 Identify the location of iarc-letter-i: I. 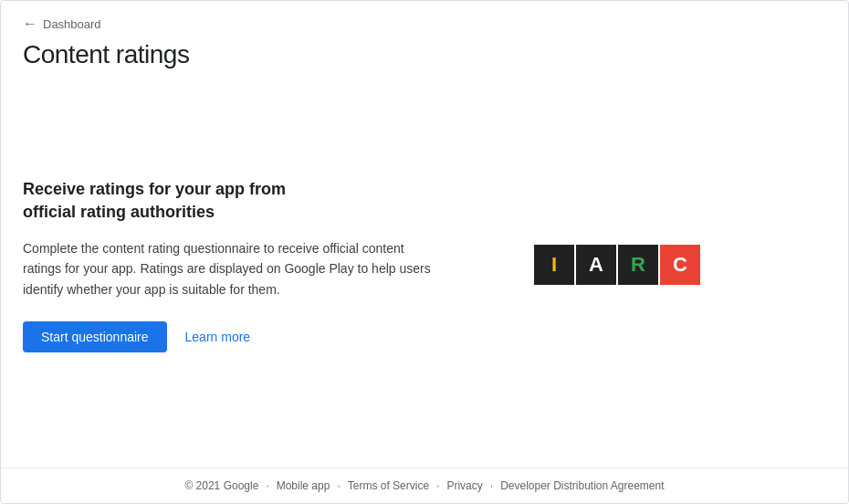
(554, 265).